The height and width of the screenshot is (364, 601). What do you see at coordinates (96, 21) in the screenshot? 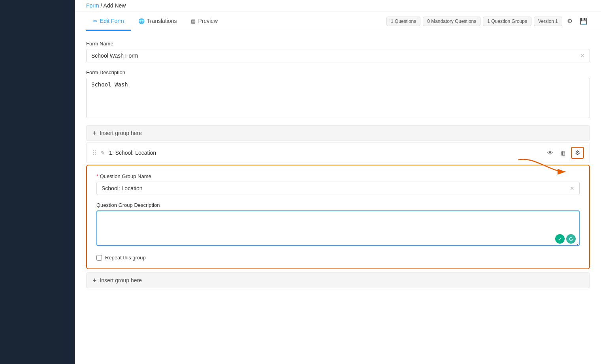
I see `edit-form-icon: ✏` at bounding box center [96, 21].